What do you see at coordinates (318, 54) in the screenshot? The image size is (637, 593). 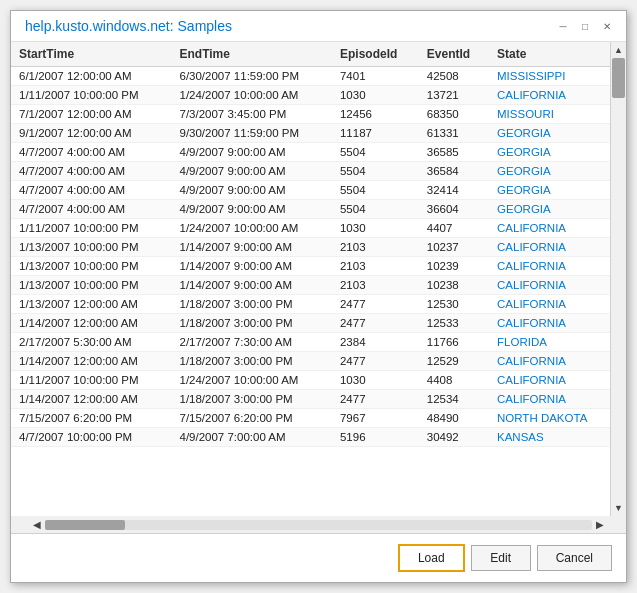 I see `table-header-row: StartTimeEndTimeEpisodeIdEventIdStateEve…` at bounding box center [318, 54].